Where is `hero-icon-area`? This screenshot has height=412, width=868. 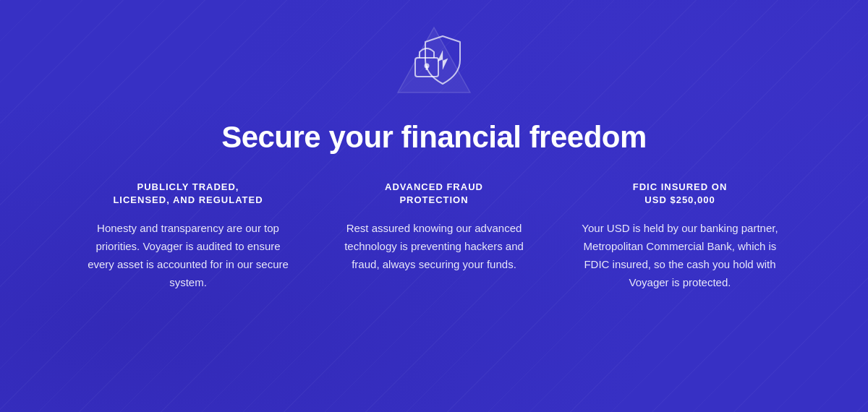
hero-icon-area is located at coordinates (434, 64).